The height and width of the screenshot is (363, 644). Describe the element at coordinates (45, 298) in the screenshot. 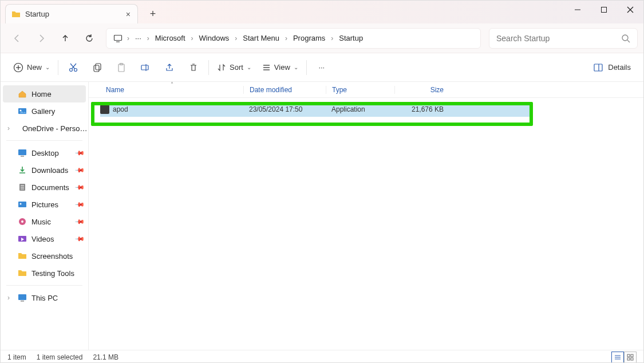

I see `sidebar-label: This PC` at that location.